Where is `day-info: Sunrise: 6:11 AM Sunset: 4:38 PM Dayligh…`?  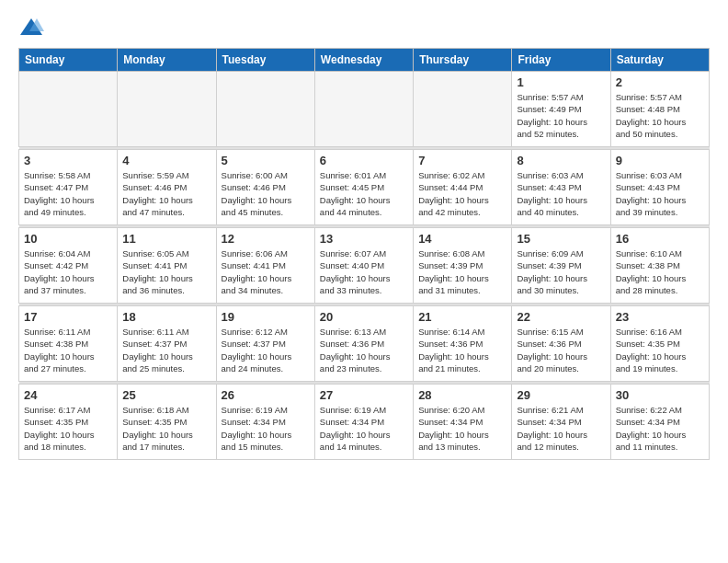 day-info: Sunrise: 6:11 AM Sunset: 4:38 PM Dayligh… is located at coordinates (68, 350).